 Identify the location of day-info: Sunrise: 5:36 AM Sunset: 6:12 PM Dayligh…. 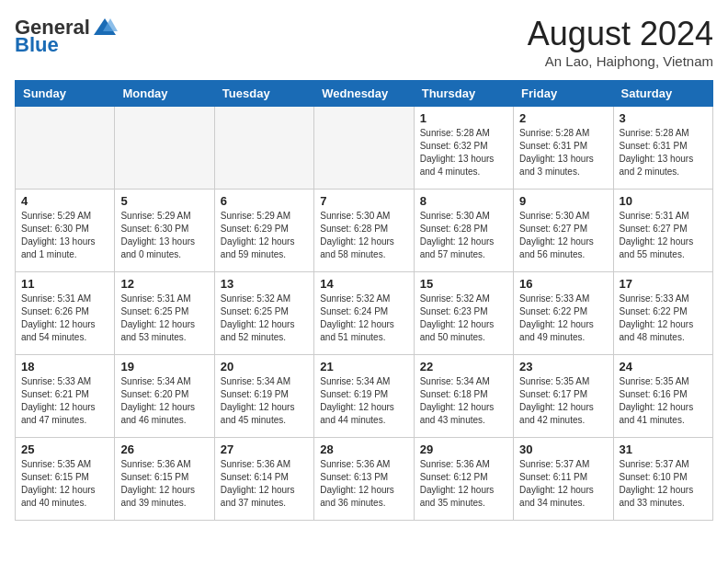
(463, 484).